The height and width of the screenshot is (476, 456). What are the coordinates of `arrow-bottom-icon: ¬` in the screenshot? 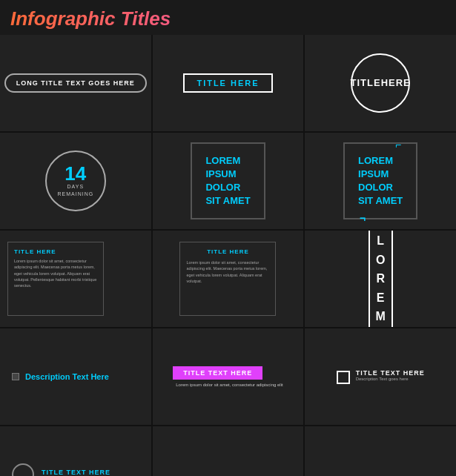 It's located at (363, 219).